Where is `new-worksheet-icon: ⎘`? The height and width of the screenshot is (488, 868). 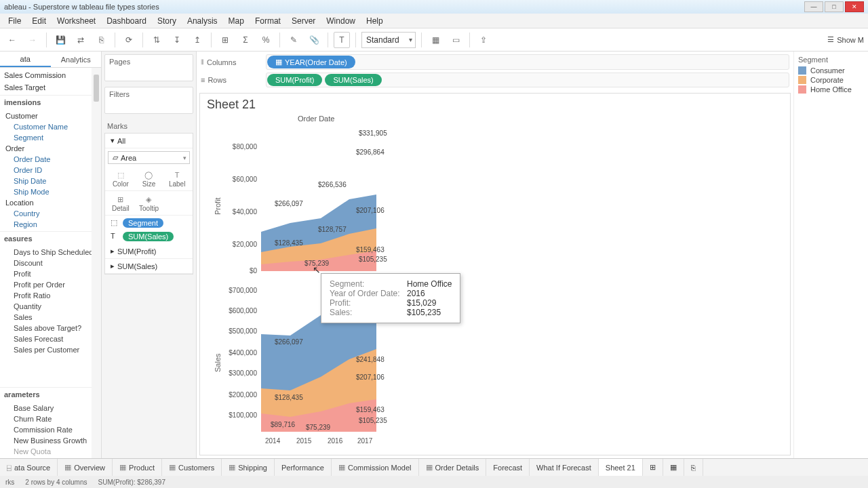
new-worksheet-icon: ⎘ is located at coordinates (101, 40).